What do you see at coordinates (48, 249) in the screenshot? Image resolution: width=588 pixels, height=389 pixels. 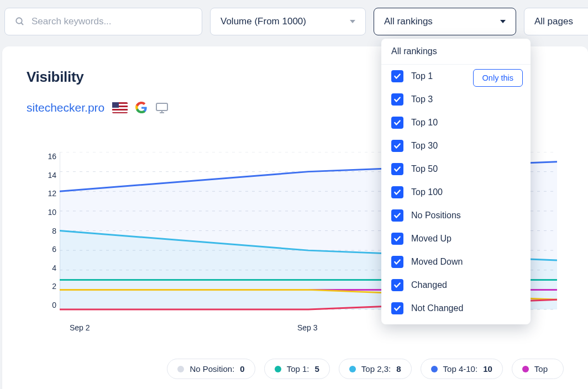 I see `y-tick: 6` at bounding box center [48, 249].